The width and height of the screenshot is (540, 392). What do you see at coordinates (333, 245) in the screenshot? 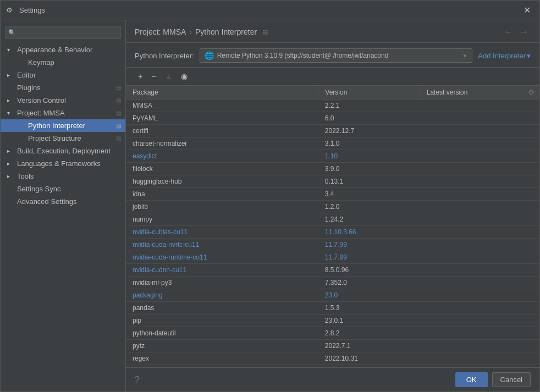
I see `table-row: nvidia-cuda-nvrtc-cu1111.7.99` at bounding box center [333, 245].